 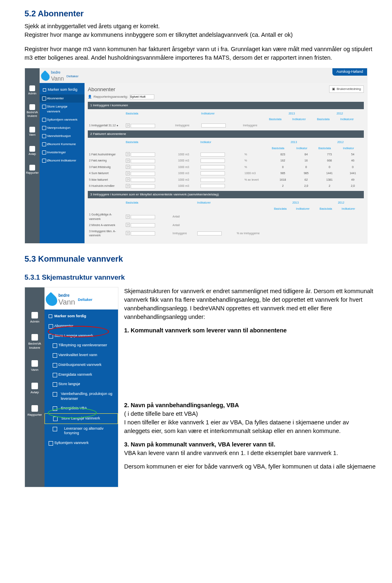 What do you see at coordinates (32, 88) in the screenshot?
I see `admin-icon` at bounding box center [32, 88].